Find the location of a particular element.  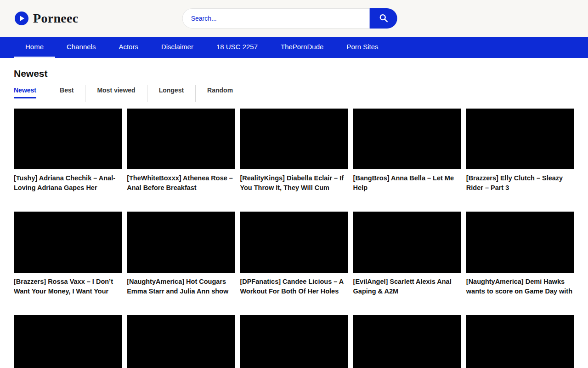

nav-item-theporndude: ThePornDude is located at coordinates (302, 47).